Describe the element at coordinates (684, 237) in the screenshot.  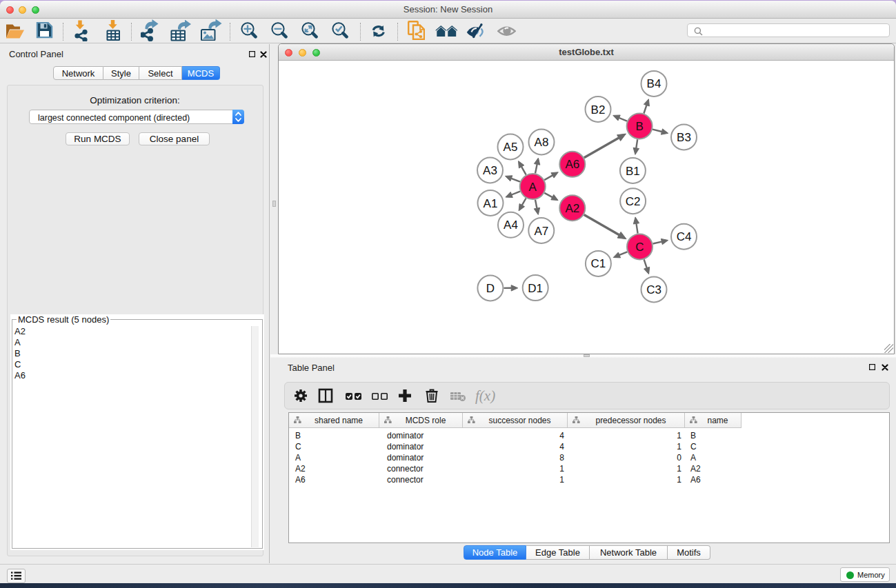
I see `svg-text: C4` at that location.